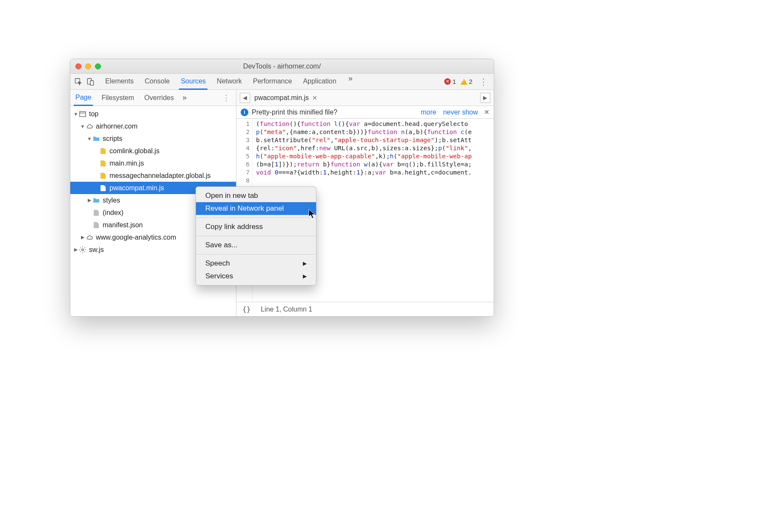 The height and width of the screenshot is (532, 771). I want to click on infobar-message: Pretty-print this minified file?, so click(295, 112).